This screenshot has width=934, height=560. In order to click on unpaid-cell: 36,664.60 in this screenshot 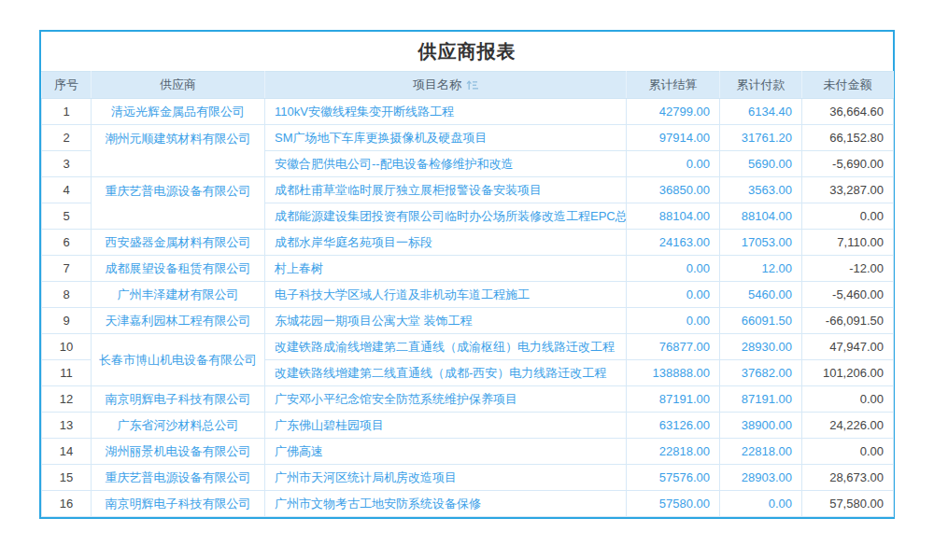, I will do `click(848, 112)`.